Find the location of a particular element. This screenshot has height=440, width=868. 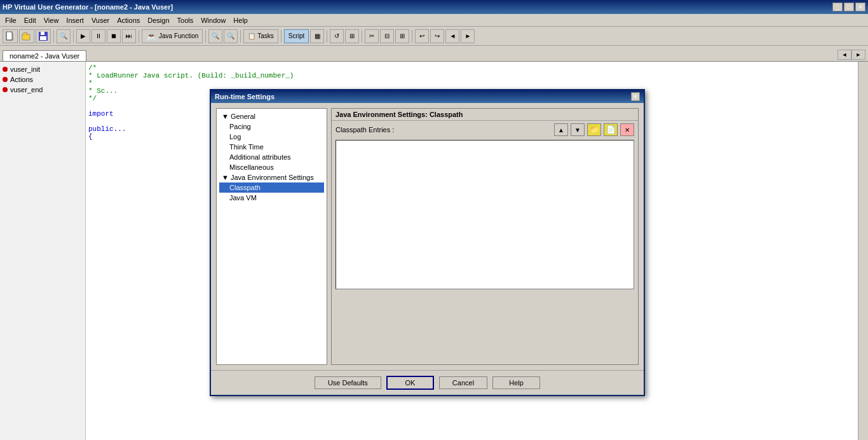

something-btn: ⊟ is located at coordinates (387, 36).